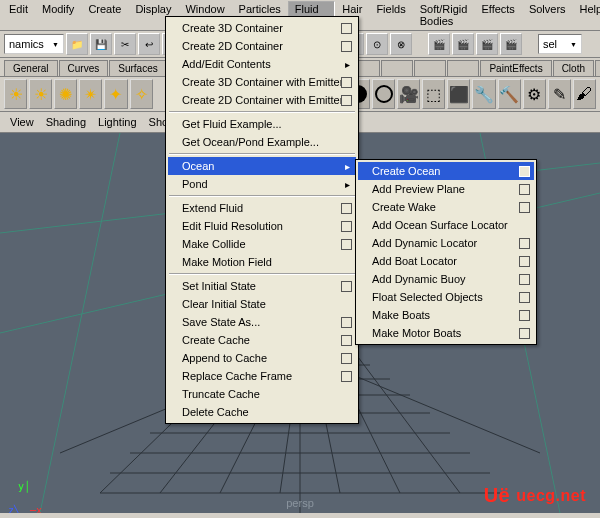  I want to click on shelf-tab-general: General, so click(31, 68).